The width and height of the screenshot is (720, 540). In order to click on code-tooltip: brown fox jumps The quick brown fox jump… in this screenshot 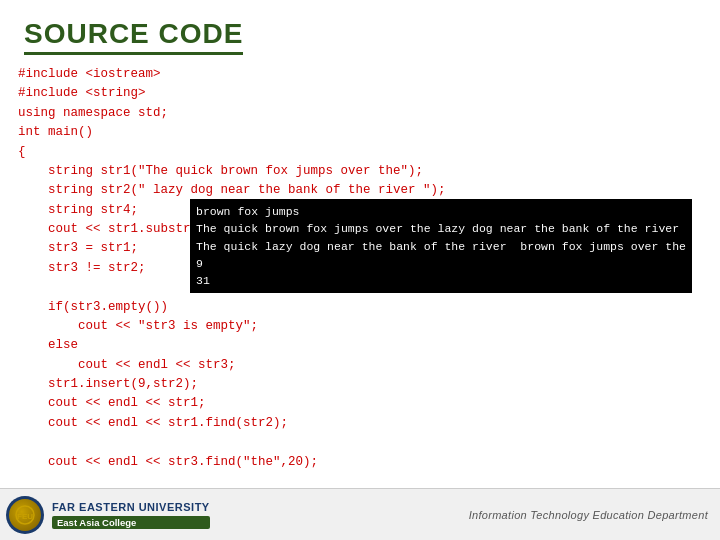, I will do `click(441, 246)`.